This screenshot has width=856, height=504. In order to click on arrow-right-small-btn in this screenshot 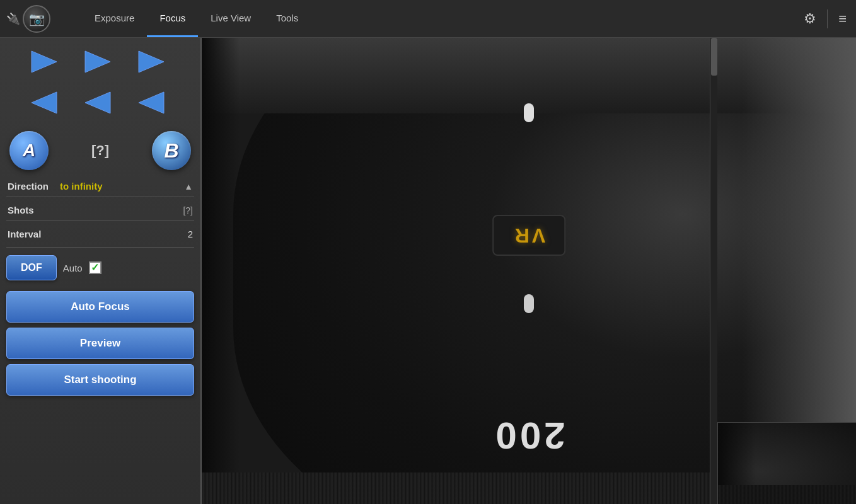, I will do `click(44, 62)`.